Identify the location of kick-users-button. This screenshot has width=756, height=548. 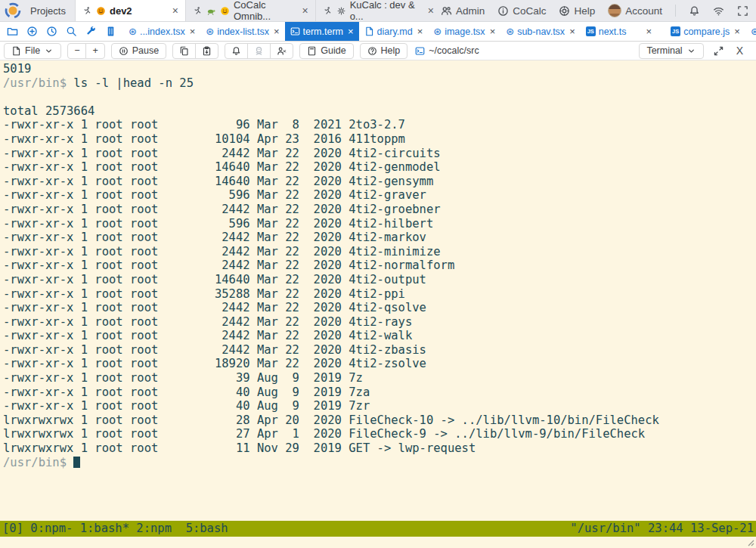
(281, 51).